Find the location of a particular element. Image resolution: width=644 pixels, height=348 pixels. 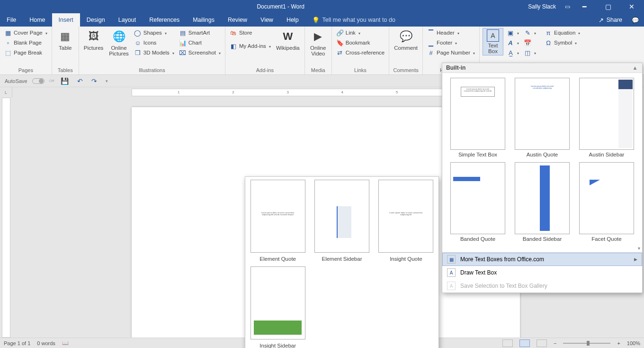

save-gallery-icon: A is located at coordinates (451, 286).